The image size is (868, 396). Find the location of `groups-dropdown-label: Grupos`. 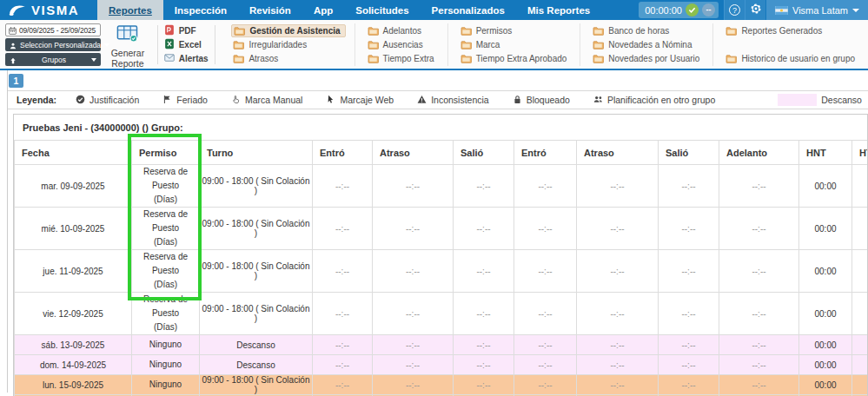

groups-dropdown-label: Grupos is located at coordinates (54, 60).